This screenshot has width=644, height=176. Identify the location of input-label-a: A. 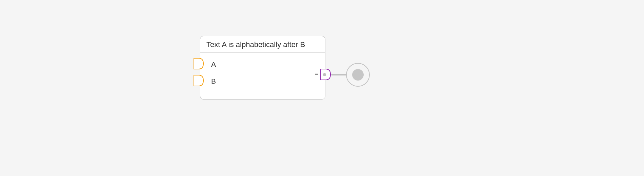
(214, 64).